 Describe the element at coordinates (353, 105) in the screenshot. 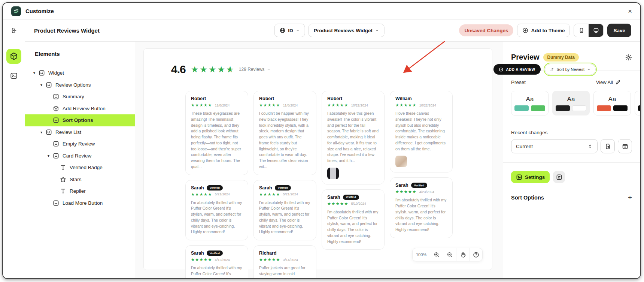

I see `review-stars-row: ★★★★★10/22/2024` at that location.